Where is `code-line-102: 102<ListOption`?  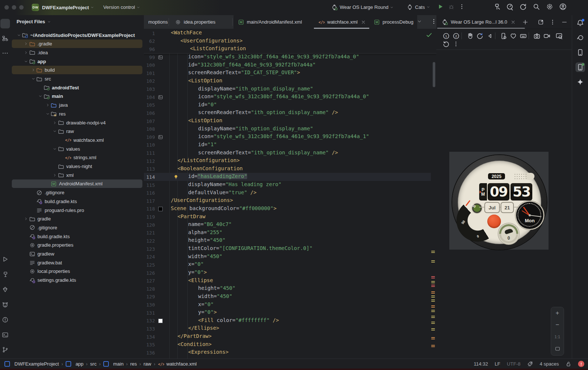 code-line-102: 102<ListOption is located at coordinates (290, 81).